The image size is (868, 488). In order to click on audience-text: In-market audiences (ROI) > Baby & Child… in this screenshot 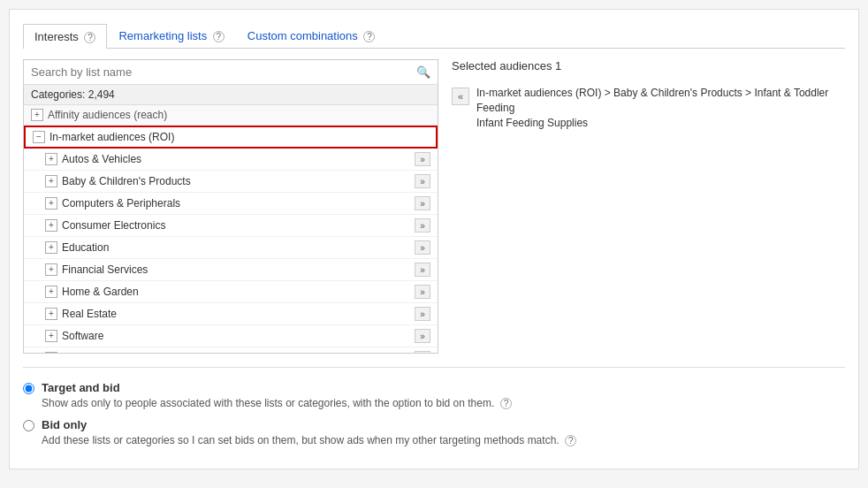, I will do `click(661, 108)`.